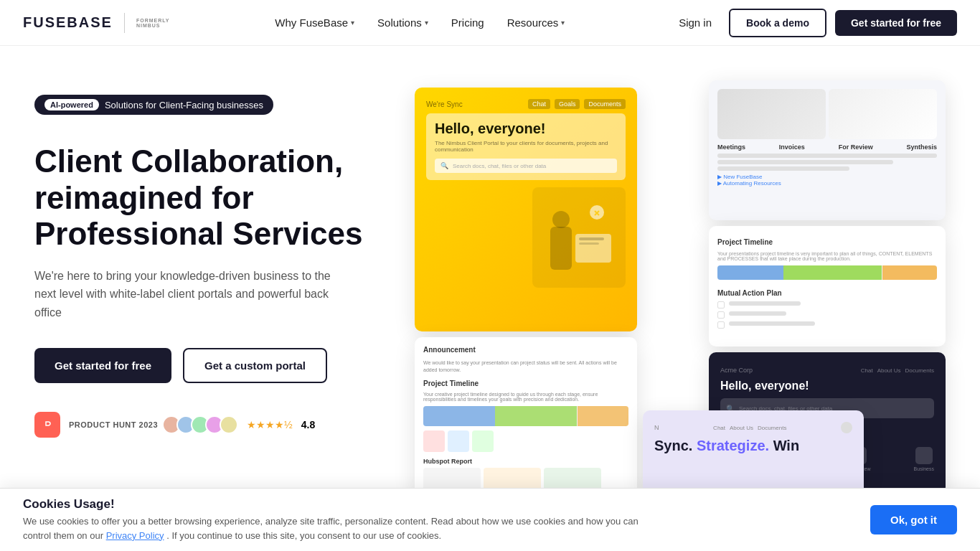 This screenshot has width=980, height=551. I want to click on logo-subtitle: FORMERLY NIMBUS, so click(154, 23).